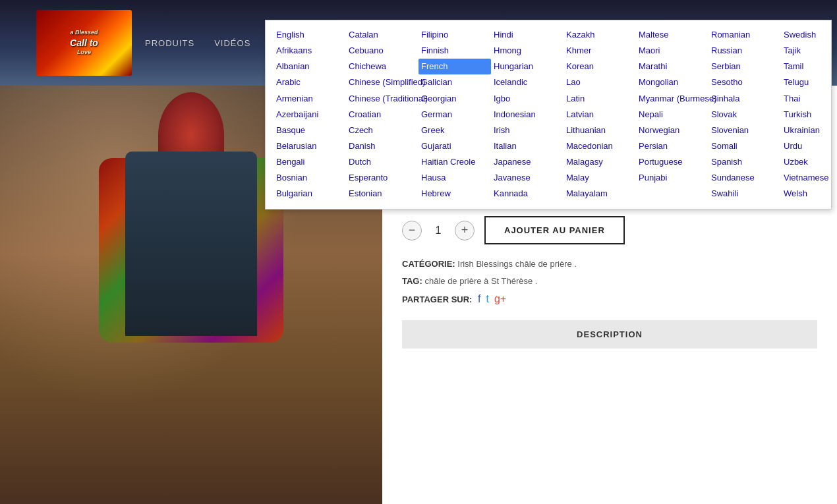 Image resolution: width=837 pixels, height=504 pixels. What do you see at coordinates (527, 115) in the screenshot?
I see `lang-indonesian: Indonesian` at bounding box center [527, 115].